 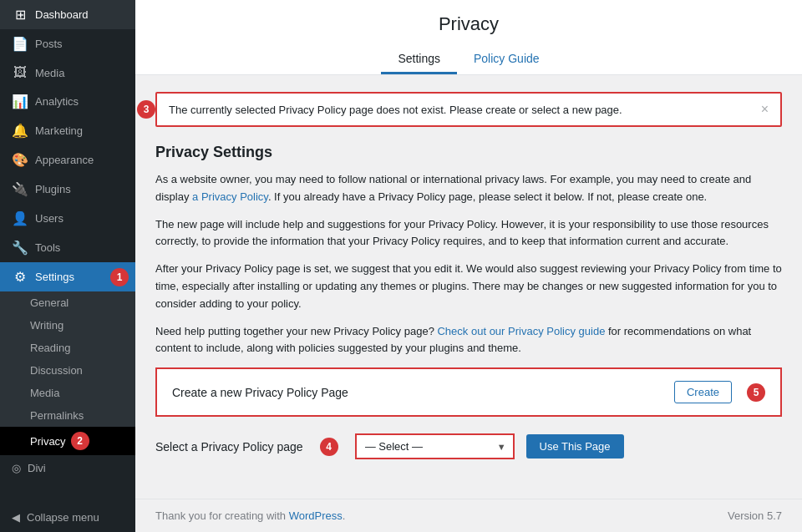 I want to click on collapse-icon: ◀, so click(x=16, y=518).